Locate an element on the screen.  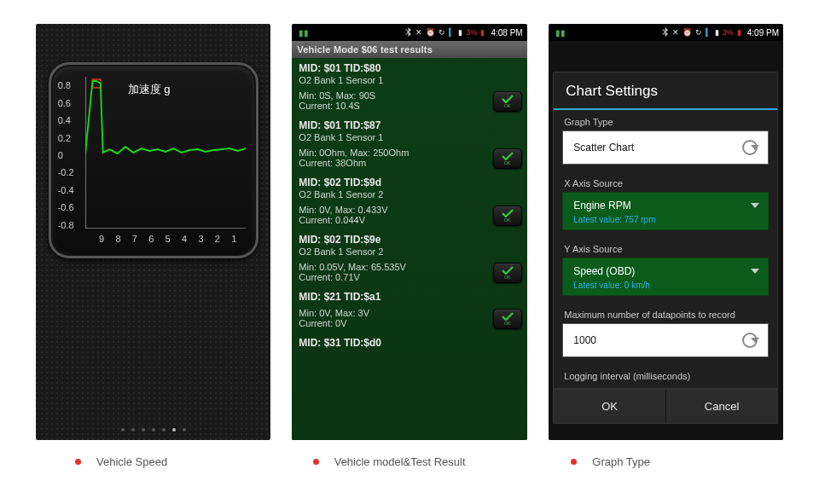
y-axis-latest: Latest value: 0 km/h is located at coordinates (665, 285).